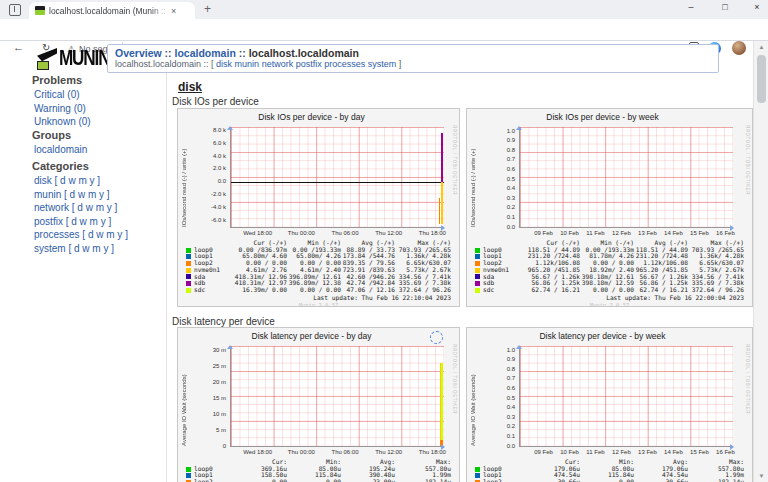 The image size is (768, 482). Describe the element at coordinates (62, 95) in the screenshot. I see `problem-link: Critical (0)` at that location.